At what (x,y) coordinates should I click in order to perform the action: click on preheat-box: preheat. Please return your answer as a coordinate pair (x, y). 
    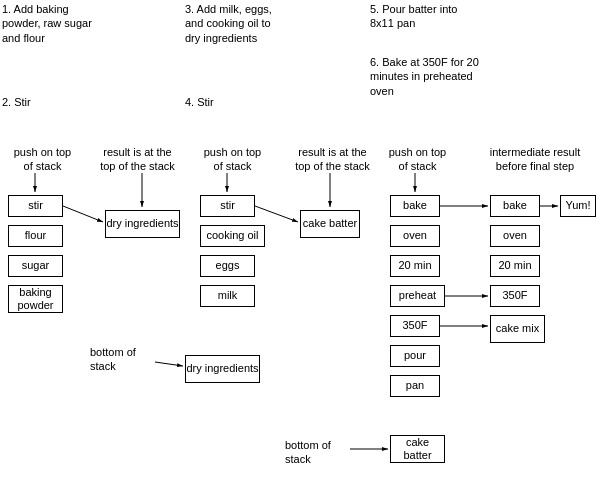
    Looking at the image, I should click on (418, 296).